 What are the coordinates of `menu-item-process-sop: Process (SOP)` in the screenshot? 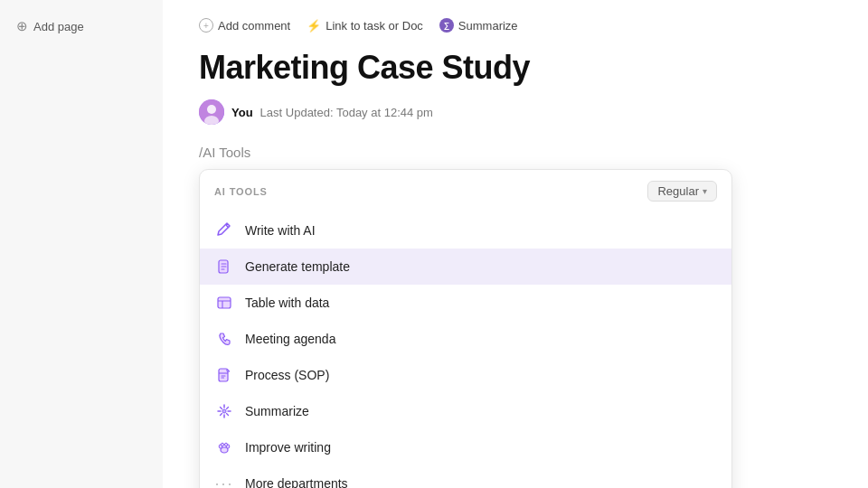 It's located at (466, 375).